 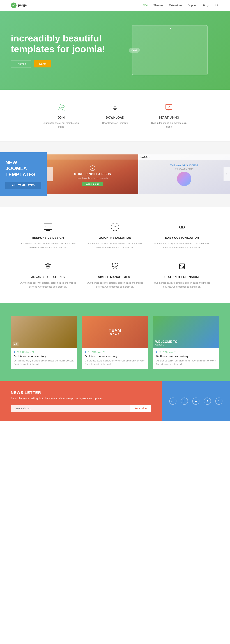 I want to click on main-nav: Home Themes Extensions Support Blog Join, so click(x=180, y=6).